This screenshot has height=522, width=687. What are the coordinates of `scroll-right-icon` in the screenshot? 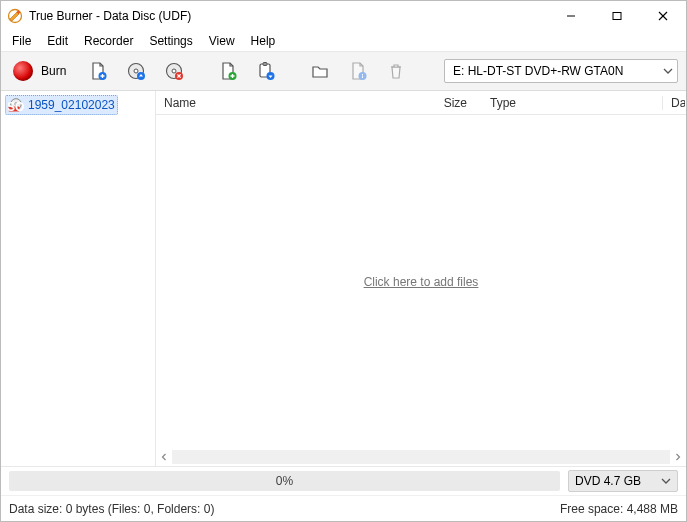 It's located at (678, 457).